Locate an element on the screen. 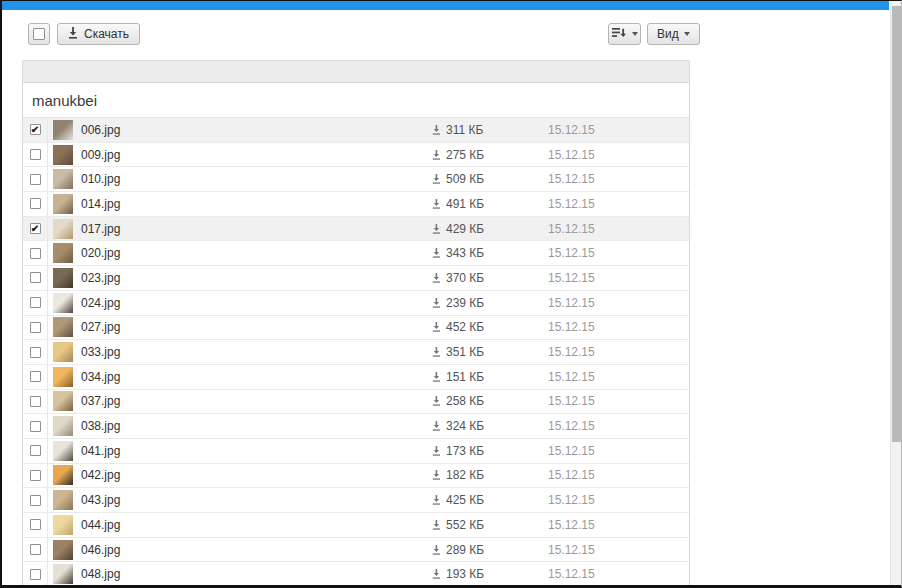 This screenshot has height=588, width=902. file-name: 033.jpg is located at coordinates (100, 352).